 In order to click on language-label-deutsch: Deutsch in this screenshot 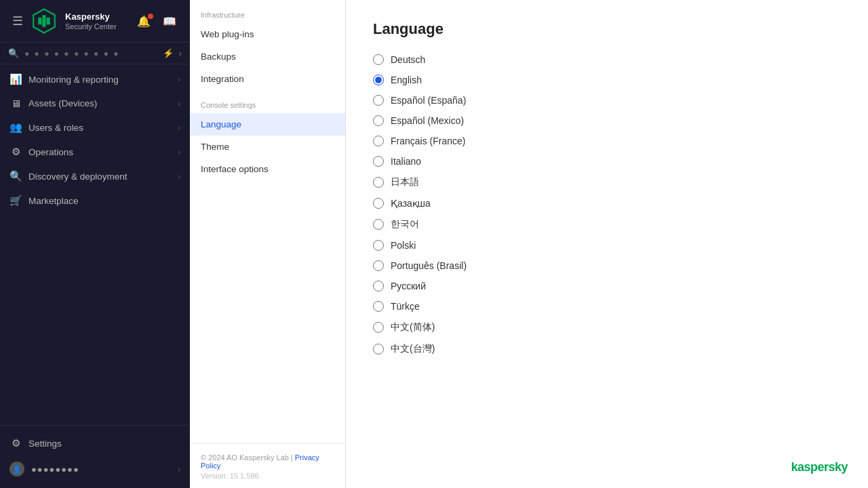, I will do `click(408, 60)`.